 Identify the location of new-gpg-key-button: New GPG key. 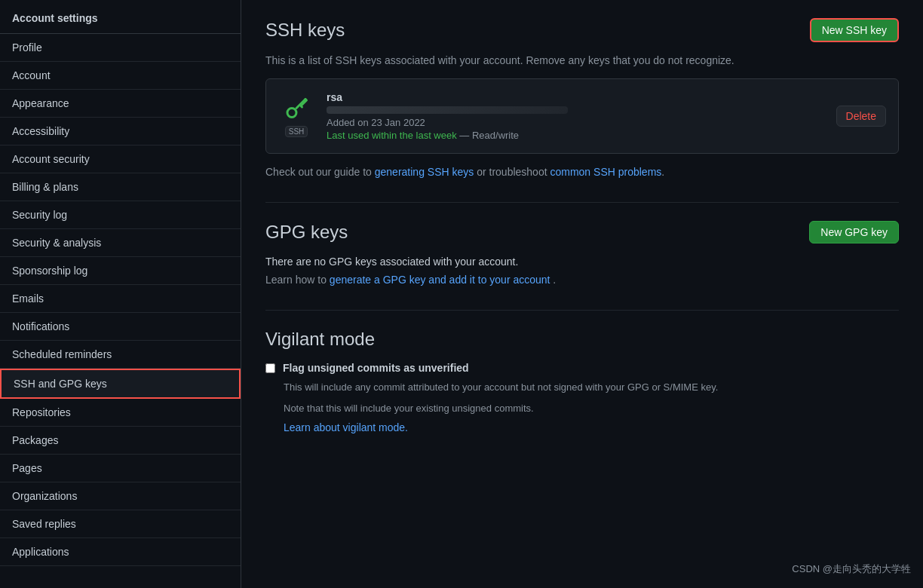
(854, 232).